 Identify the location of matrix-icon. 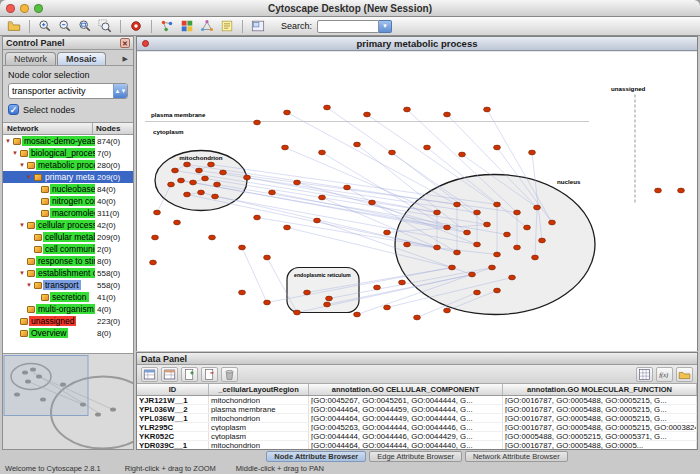
(644, 374).